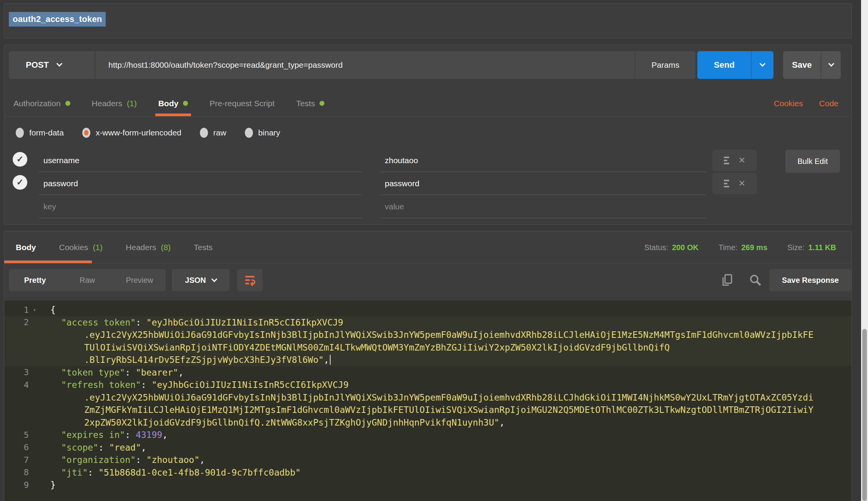  I want to click on kv-key-input: password, so click(200, 184).